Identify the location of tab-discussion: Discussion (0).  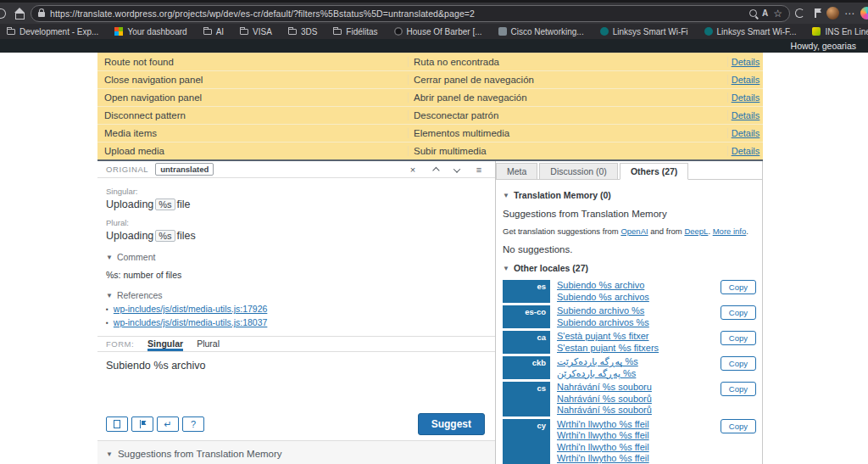
(578, 171).